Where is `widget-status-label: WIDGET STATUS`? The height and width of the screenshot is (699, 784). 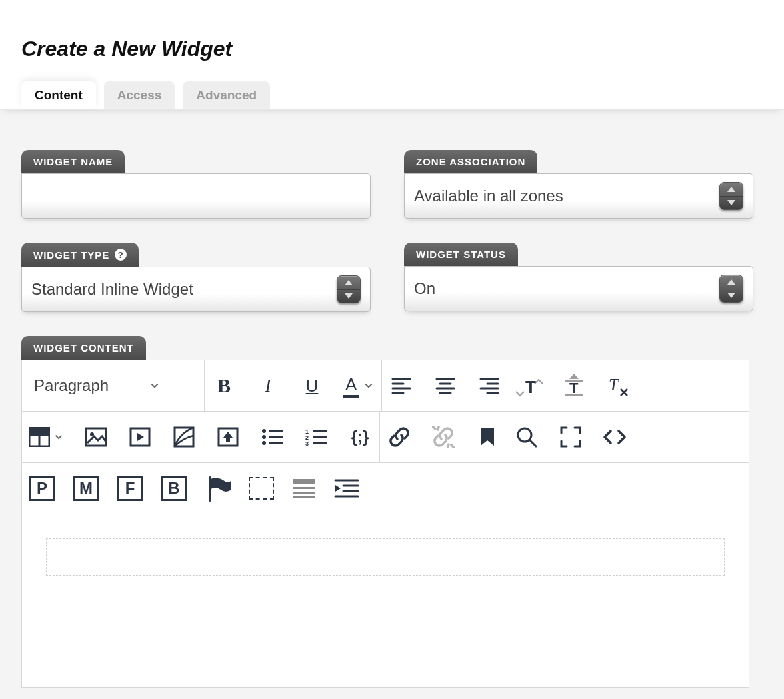 widget-status-label: WIDGET STATUS is located at coordinates (461, 255).